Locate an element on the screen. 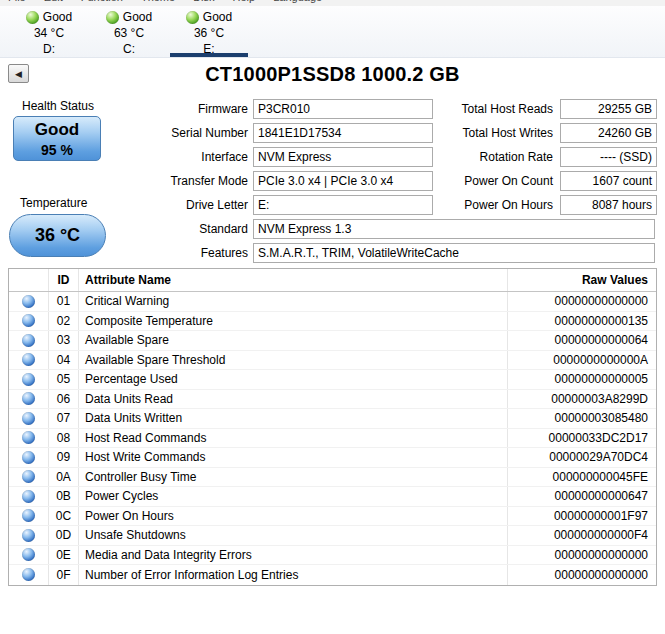  attribute-id: 08 is located at coordinates (64, 438).